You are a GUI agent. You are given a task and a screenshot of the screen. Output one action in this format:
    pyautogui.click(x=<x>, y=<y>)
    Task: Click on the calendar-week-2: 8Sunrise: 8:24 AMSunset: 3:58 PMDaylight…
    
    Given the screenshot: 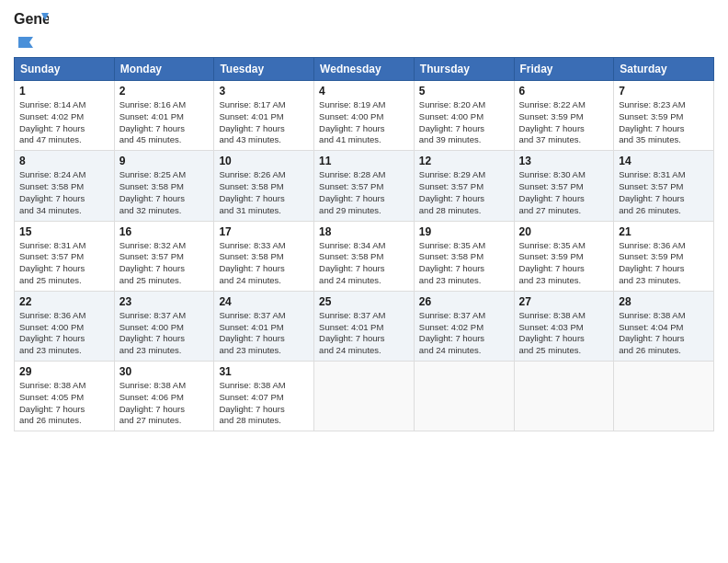 What is the action you would take?
    pyautogui.click(x=364, y=186)
    